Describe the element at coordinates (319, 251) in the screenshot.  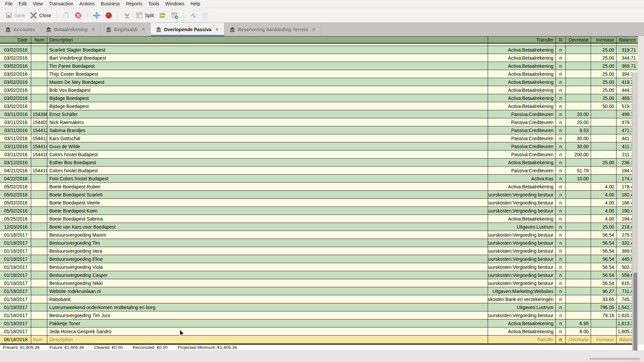
I see `transaction-row: 01/18/2017Bestuursvergoeding VeraBestuur…` at that location.